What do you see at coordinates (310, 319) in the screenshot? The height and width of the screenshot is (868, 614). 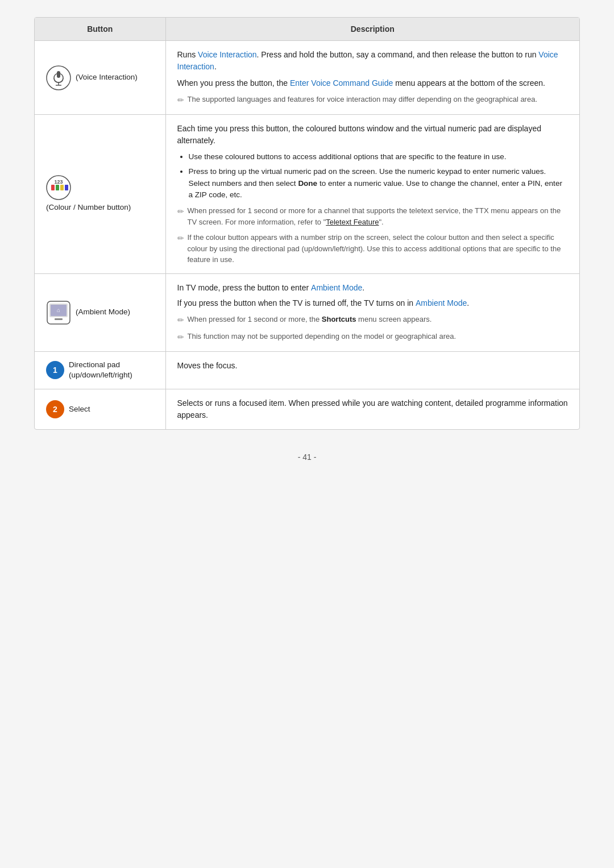 I see `ambient-note-text-1: When pressed for 1 second or more, the S…` at bounding box center [310, 319].